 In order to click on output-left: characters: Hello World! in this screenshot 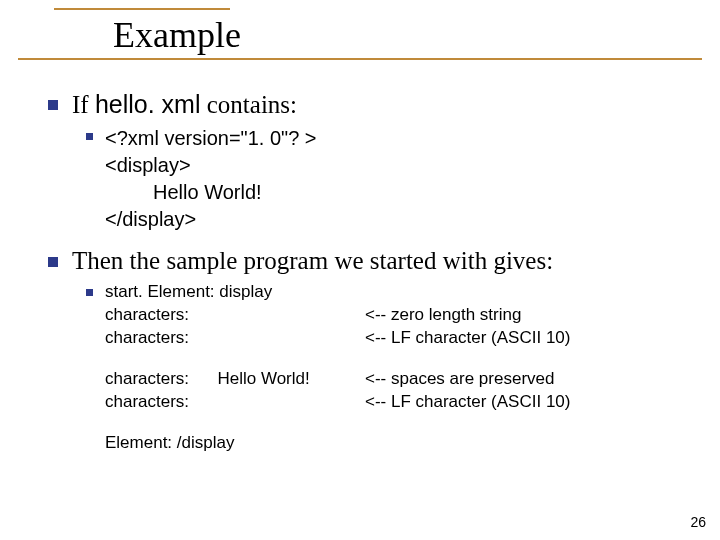, I will do `click(235, 380)`.